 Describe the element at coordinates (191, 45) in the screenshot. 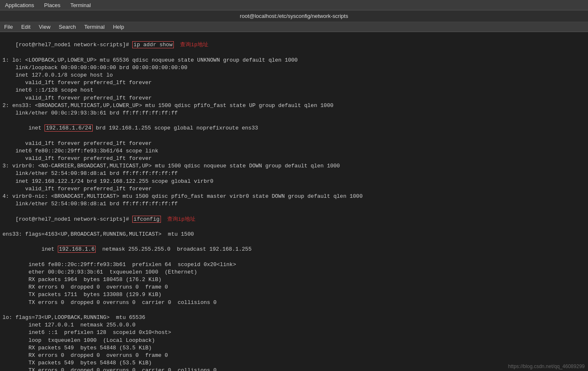

I see `annotation-0: 查询ip地址` at that location.